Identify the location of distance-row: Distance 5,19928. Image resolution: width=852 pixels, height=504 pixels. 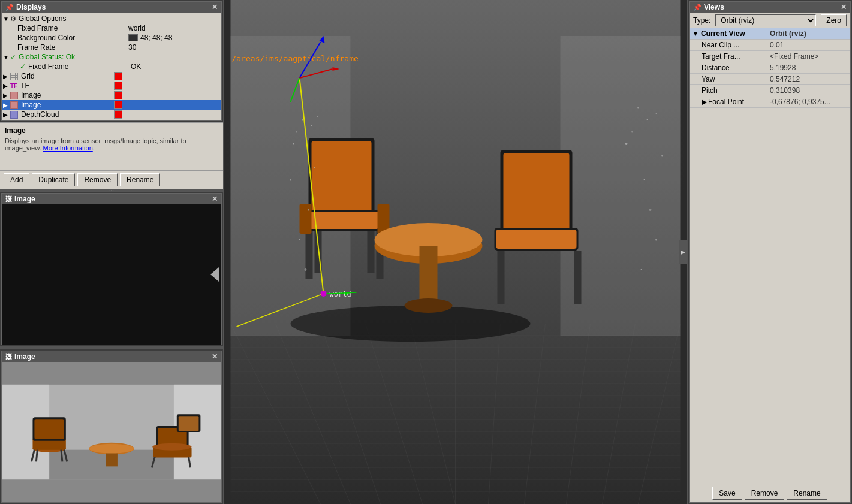
(770, 68).